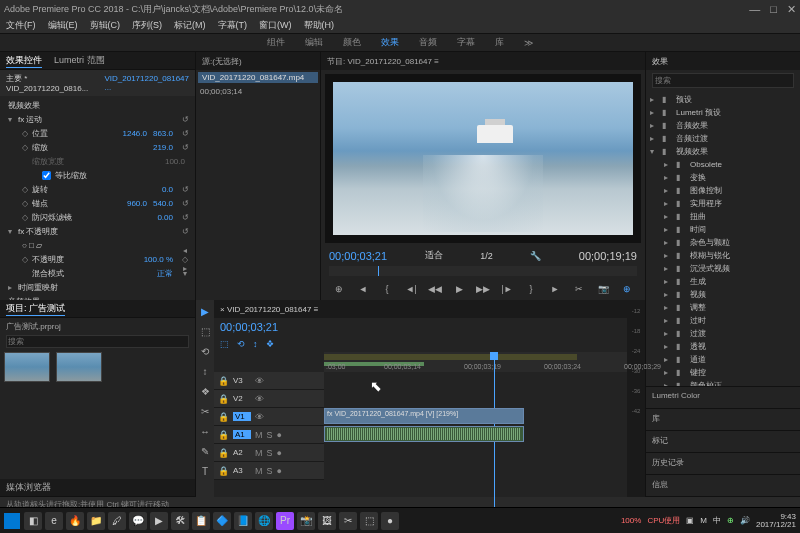 This screenshot has height=533, width=800. I want to click on marker-icon: ↕, so click(256, 344).